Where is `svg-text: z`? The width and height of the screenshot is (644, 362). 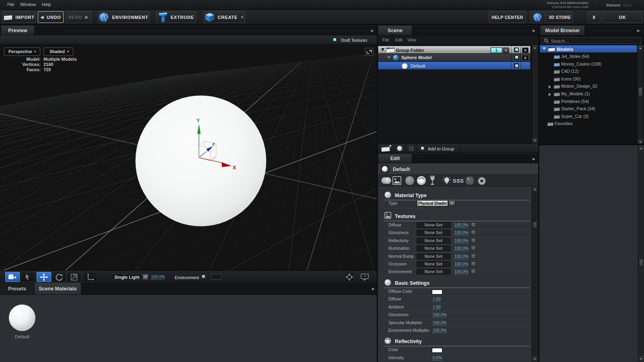
svg-text: z is located at coordinates (213, 144).